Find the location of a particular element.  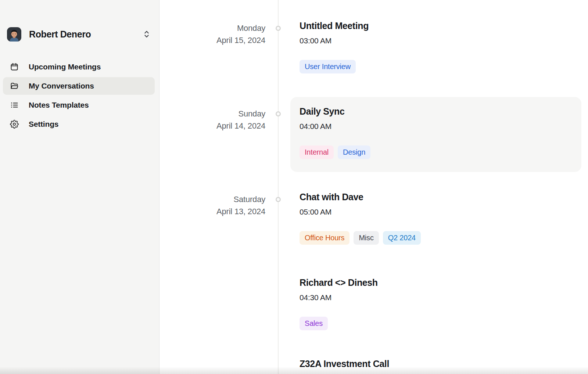

tag-sales: Sales is located at coordinates (314, 323).